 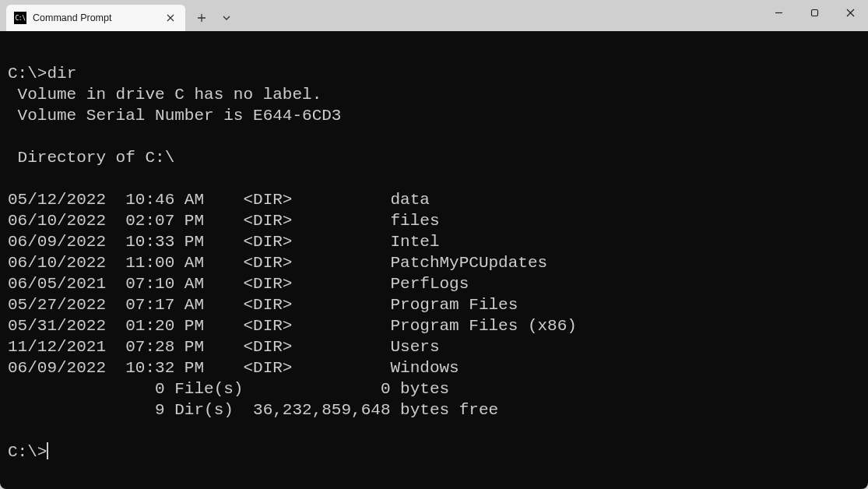 What do you see at coordinates (165, 95) in the screenshot?
I see `volume-line: Volume in drive C has no label.` at bounding box center [165, 95].